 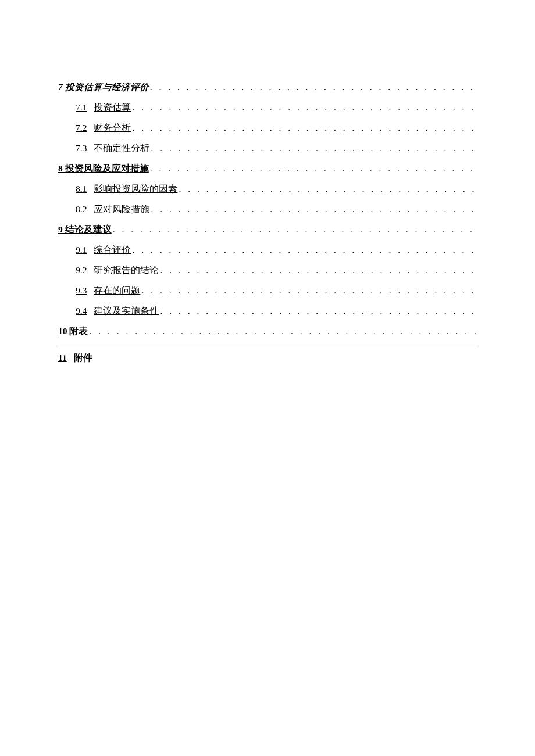 What do you see at coordinates (268, 128) in the screenshot?
I see `toc-entry: 7.2财务分析. . . . . . . . . . . . . . . . .…` at bounding box center [268, 128].